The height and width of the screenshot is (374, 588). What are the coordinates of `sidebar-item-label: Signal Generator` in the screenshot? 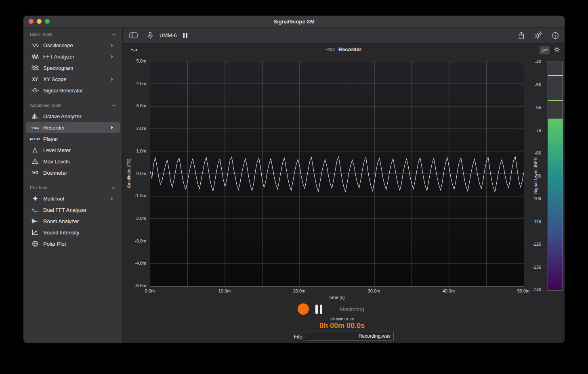 It's located at (63, 90).